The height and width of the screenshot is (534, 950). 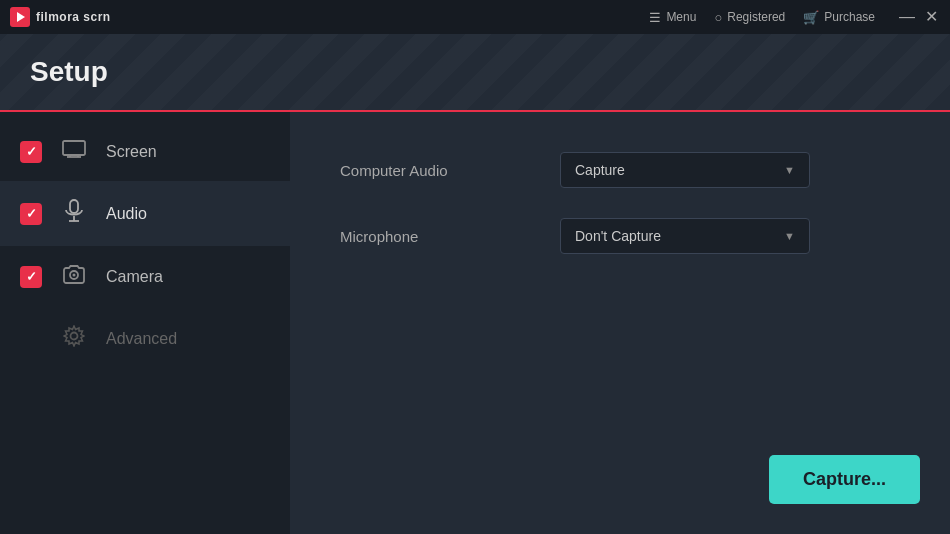 What do you see at coordinates (31, 277) in the screenshot?
I see `camera-checkbox: ✓` at bounding box center [31, 277].